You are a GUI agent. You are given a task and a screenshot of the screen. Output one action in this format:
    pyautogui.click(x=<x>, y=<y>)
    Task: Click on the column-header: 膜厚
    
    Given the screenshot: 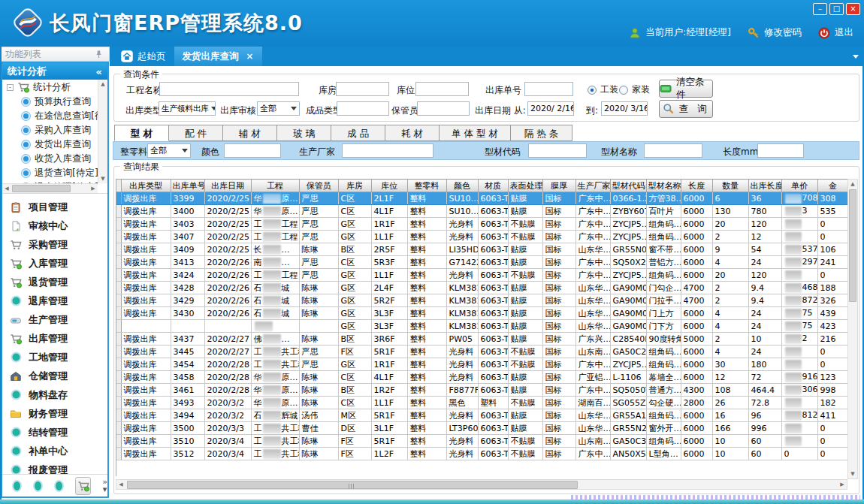 What is the action you would take?
    pyautogui.click(x=559, y=186)
    